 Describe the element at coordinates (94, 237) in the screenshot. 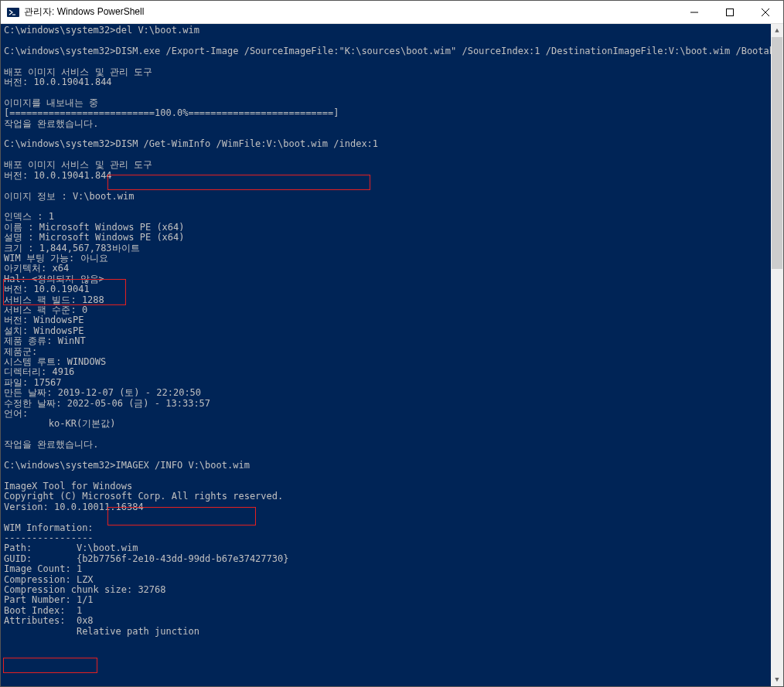

I see `dism-desc: 설명 : Microsoft Windows PE (x64)` at that location.